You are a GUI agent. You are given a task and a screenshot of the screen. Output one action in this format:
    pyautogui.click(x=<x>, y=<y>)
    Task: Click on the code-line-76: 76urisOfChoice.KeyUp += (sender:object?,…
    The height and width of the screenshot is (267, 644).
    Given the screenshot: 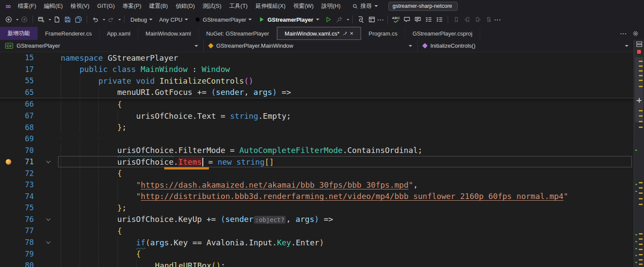 What is the action you would take?
    pyautogui.click(x=317, y=219)
    